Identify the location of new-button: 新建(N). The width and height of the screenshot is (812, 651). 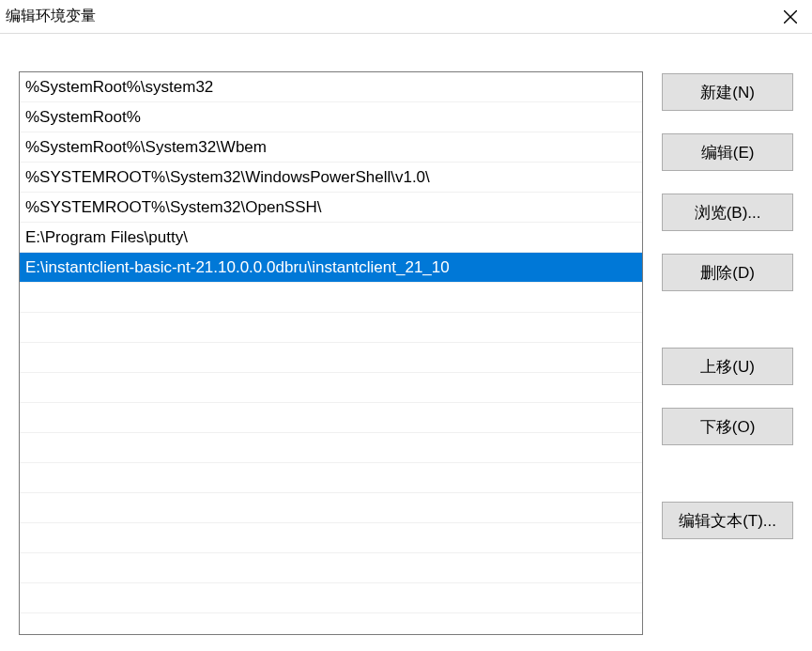
(728, 92).